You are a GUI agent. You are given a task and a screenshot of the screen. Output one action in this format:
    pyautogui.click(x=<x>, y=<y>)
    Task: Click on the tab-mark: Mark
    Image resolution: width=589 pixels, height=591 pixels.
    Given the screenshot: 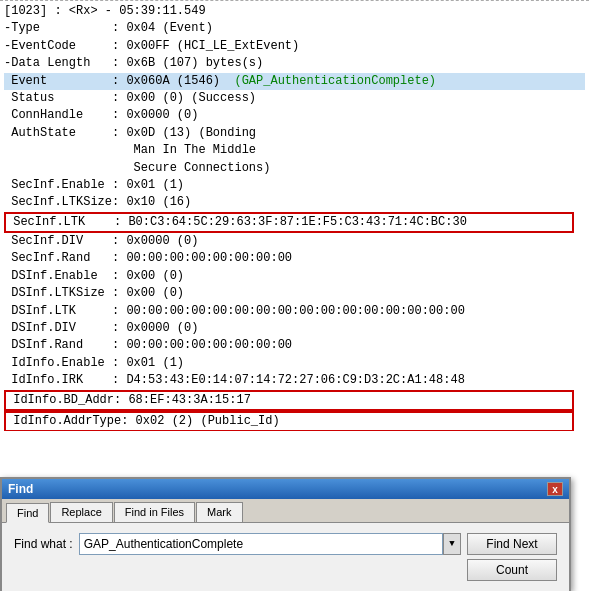 What is the action you would take?
    pyautogui.click(x=219, y=512)
    